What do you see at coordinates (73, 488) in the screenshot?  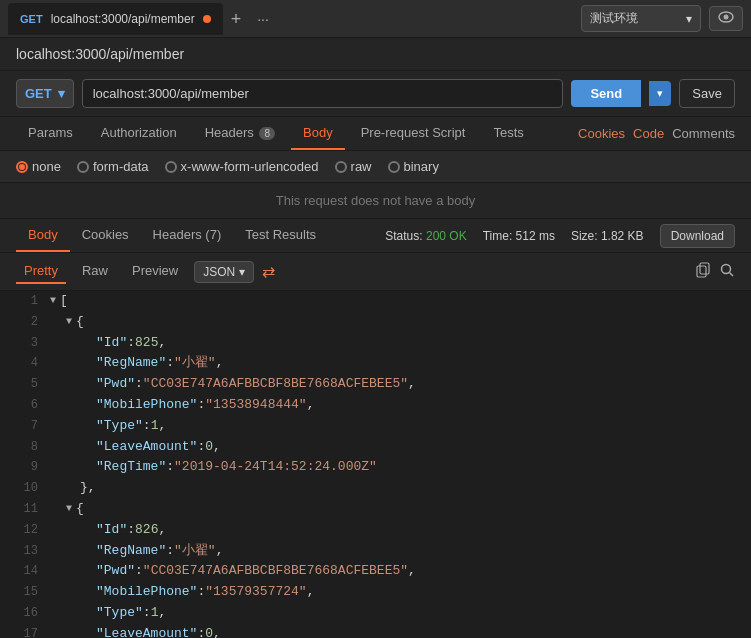 I see `line-content: },` at bounding box center [73, 488].